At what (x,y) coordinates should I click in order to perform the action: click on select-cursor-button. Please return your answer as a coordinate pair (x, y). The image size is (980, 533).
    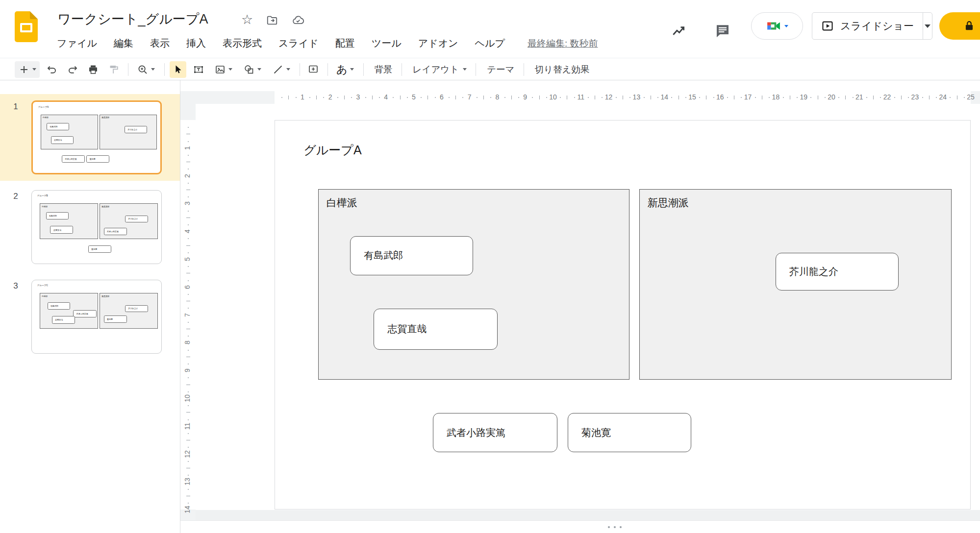
    Looking at the image, I should click on (178, 70).